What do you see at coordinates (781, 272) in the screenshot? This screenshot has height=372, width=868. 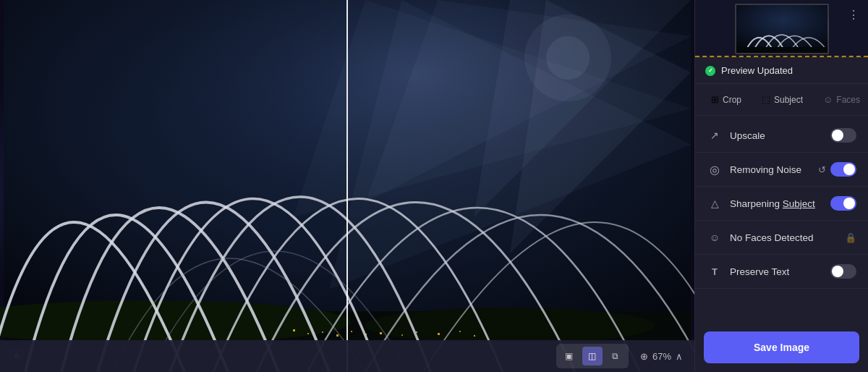 I see `setting-preserve-text: T Preserve Text` at bounding box center [781, 272].